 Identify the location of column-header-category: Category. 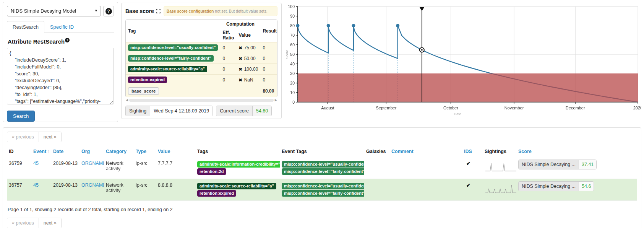
(119, 151).